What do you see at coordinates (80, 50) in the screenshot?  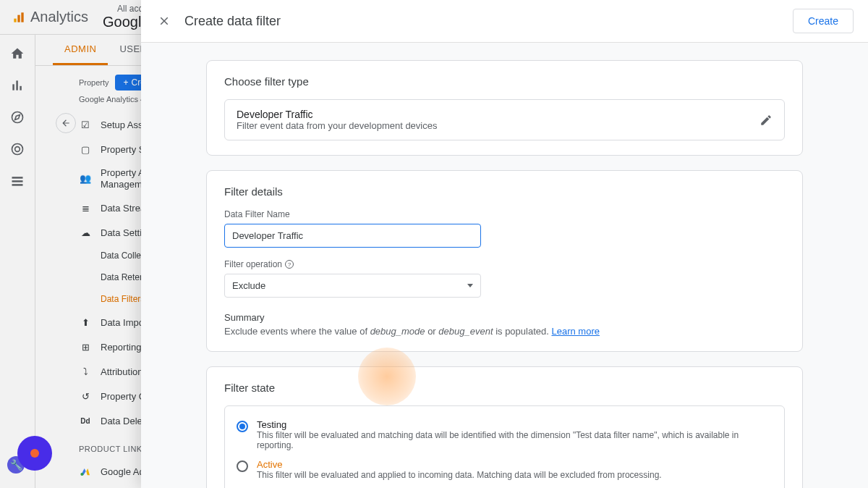 I see `tab-admin: ADMIN` at bounding box center [80, 50].